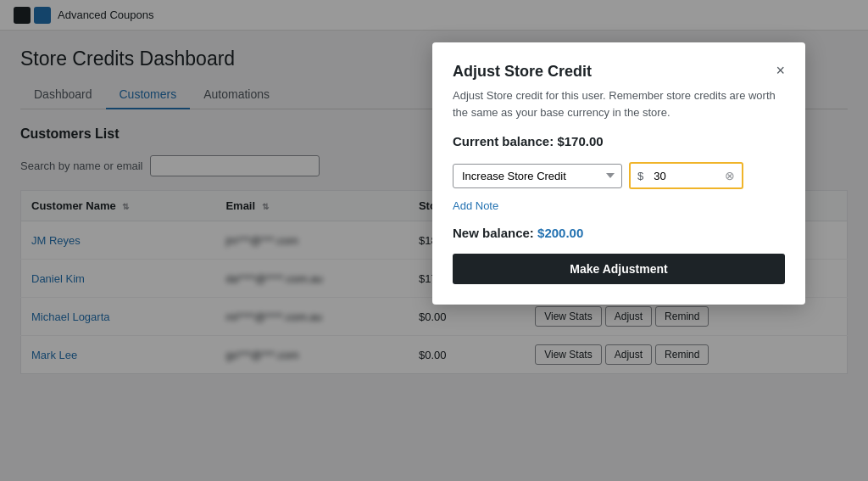  I want to click on new-balance-value: $200.00, so click(560, 232).